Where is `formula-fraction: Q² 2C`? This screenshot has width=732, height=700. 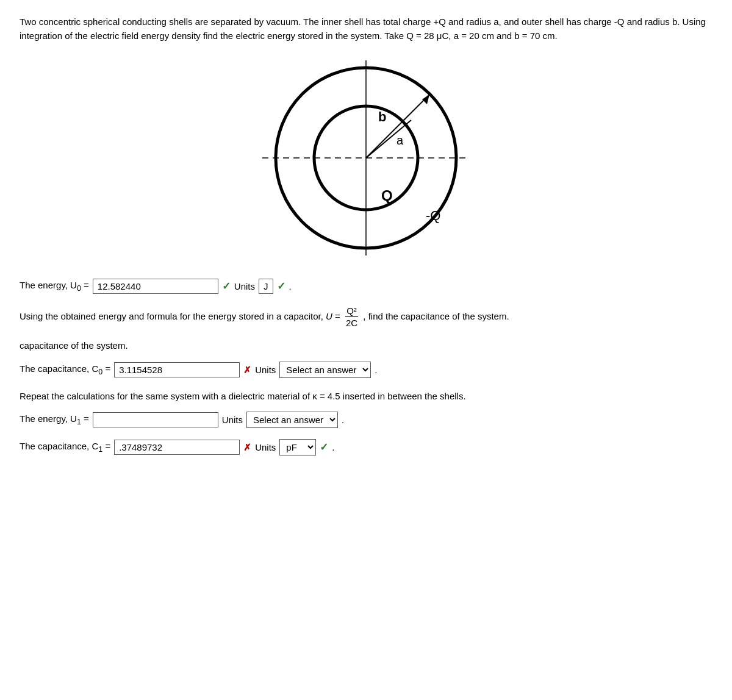
formula-fraction: Q² 2C is located at coordinates (351, 317).